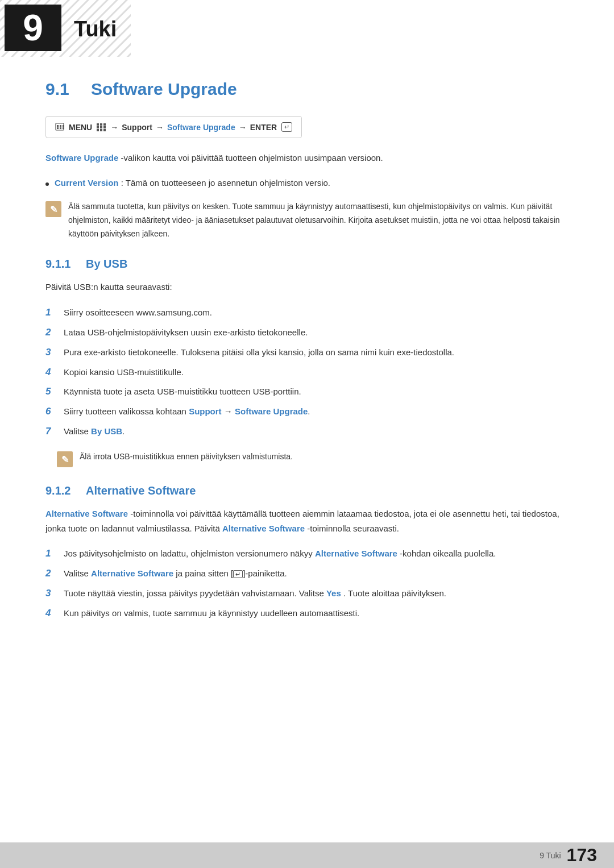 This screenshot has height=868, width=614. What do you see at coordinates (63, 89) in the screenshot?
I see `section-9-1-number: 9.1` at bounding box center [63, 89].